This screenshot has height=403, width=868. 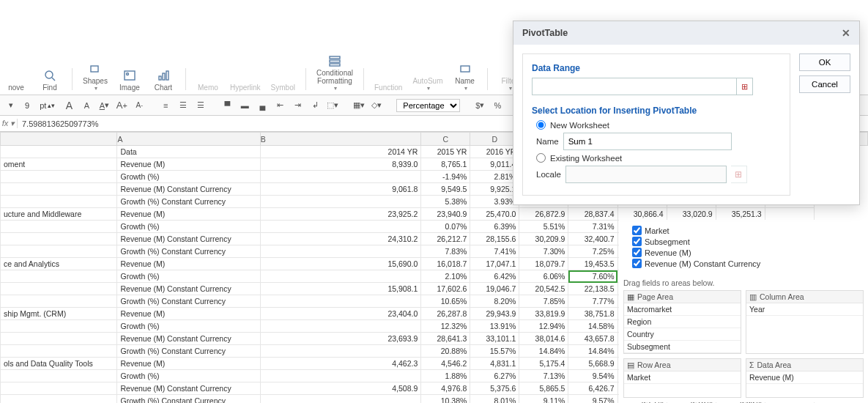 I want to click on symbol-tool: Symbol, so click(x=283, y=81).